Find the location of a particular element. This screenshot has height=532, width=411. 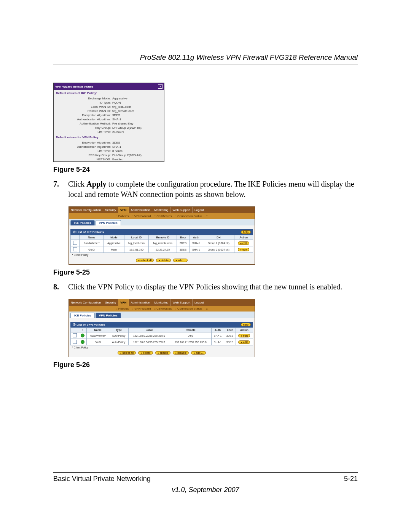

kv-row: Authentication Algorithm:SHA-1 is located at coordinates (109, 120).